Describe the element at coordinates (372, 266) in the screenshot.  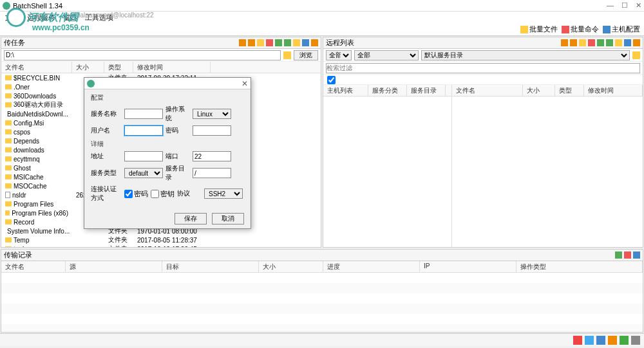
I see `col-progress: 进度` at that location.